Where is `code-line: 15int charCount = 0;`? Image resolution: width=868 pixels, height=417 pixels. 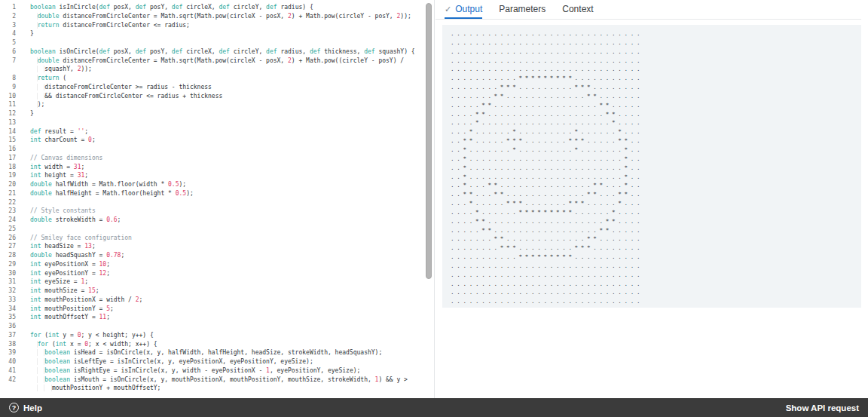 code-line: 15int charCount = 0; is located at coordinates (217, 140).